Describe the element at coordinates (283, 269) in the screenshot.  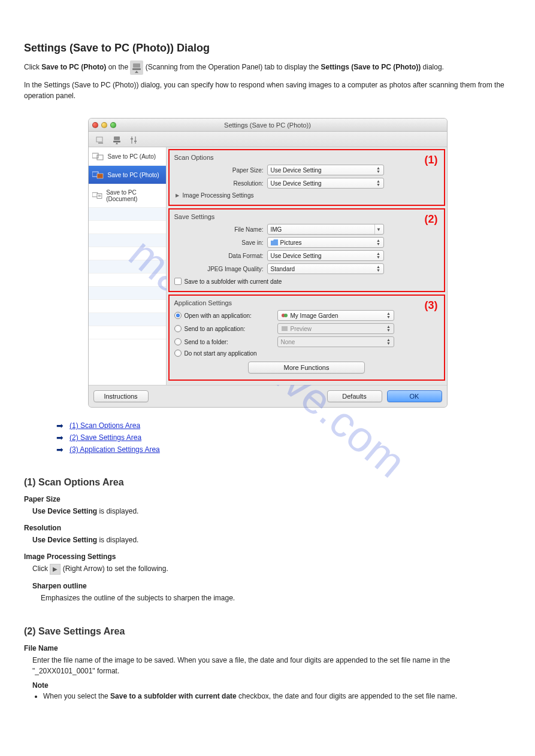
I see `jpeg-quality-value: Standard` at that location.